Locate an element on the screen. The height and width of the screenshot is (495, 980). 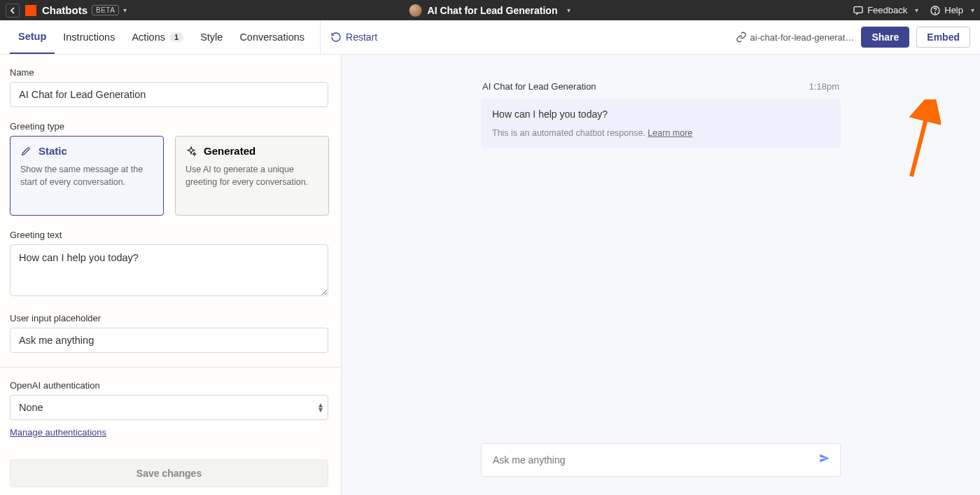
greeting-type-generated: Generated Use AI to generate a unique gr… is located at coordinates (252, 176).